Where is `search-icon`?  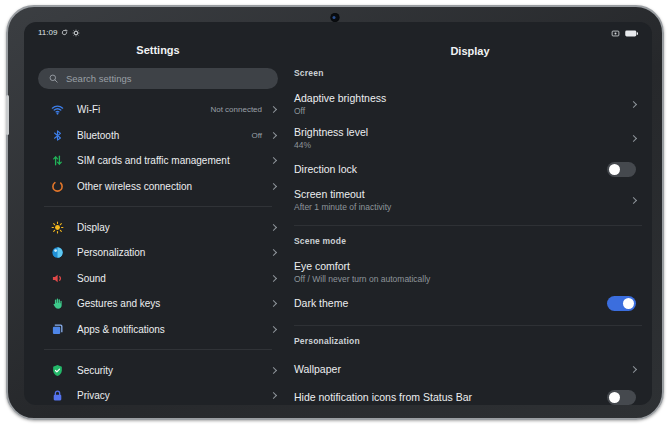 search-icon is located at coordinates (54, 79).